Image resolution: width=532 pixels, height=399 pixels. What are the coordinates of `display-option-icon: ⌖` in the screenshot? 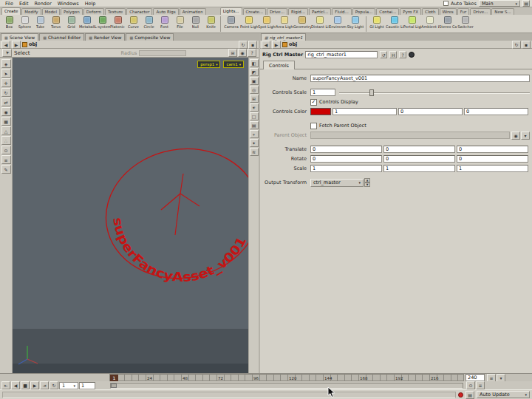 It's located at (254, 134).